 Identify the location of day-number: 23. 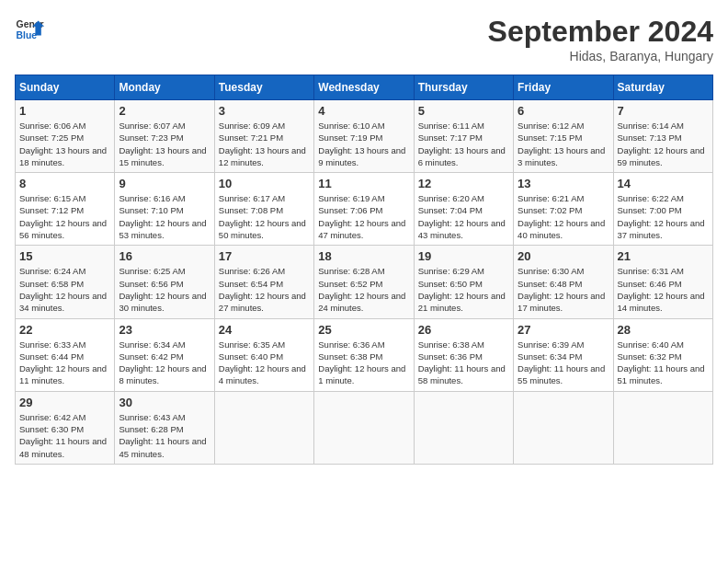
(164, 329).